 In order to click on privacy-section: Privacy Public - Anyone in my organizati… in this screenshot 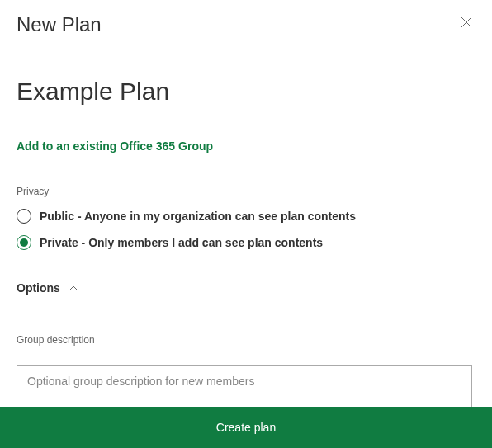, I will do `click(246, 218)`.